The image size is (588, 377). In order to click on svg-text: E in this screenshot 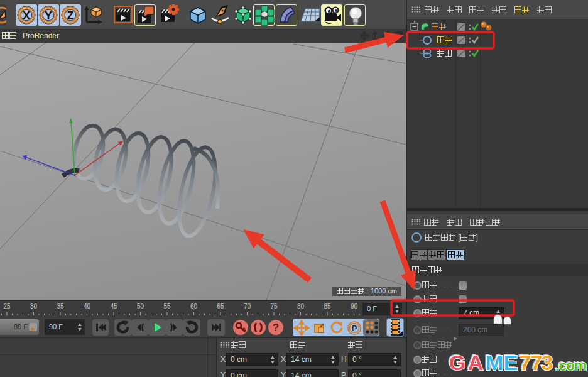, I will do `click(511, 363)`.